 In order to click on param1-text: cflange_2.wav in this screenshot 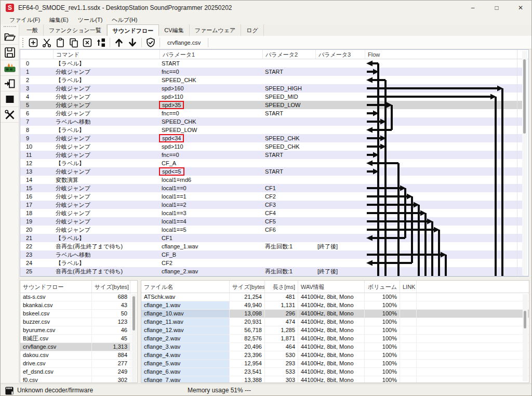, I will do `click(180, 271)`.